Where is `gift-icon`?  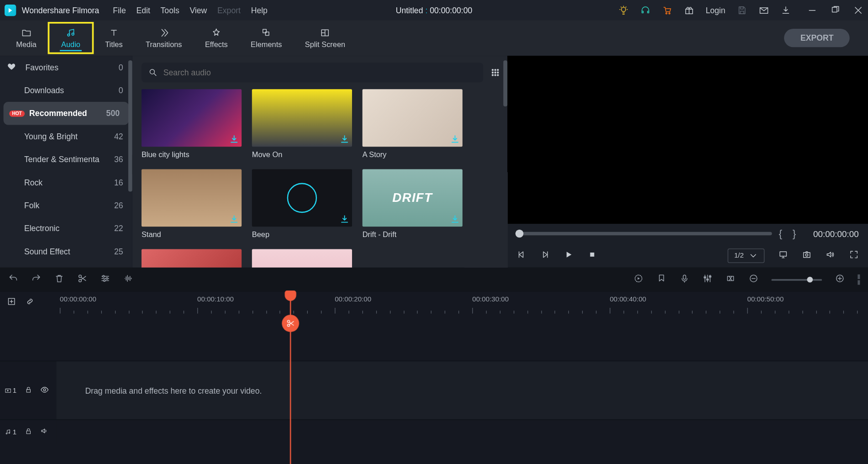
gift-icon is located at coordinates (689, 10).